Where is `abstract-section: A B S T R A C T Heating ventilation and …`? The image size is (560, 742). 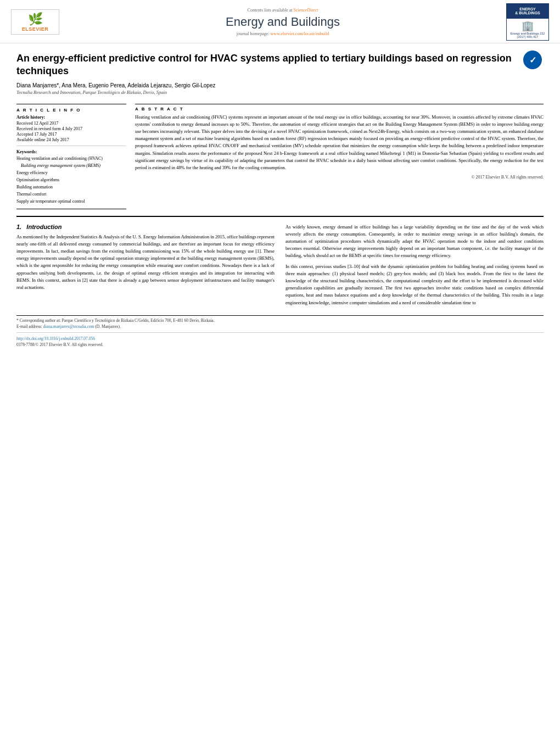
abstract-section: A B S T R A C T Heating ventilation and … is located at coordinates (339, 142).